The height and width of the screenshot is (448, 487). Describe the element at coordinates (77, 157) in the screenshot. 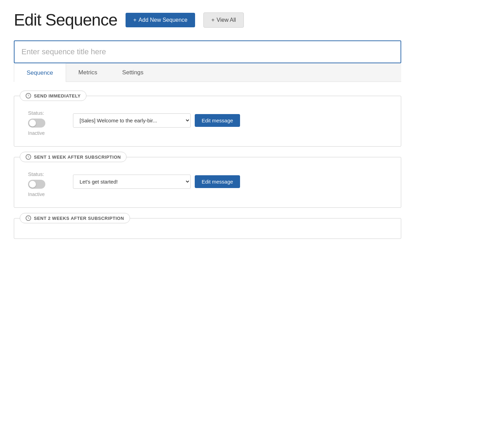

I see `block-2-timing-label: SENT 1 WEEK AFTER SUBSCRIPTION` at that location.